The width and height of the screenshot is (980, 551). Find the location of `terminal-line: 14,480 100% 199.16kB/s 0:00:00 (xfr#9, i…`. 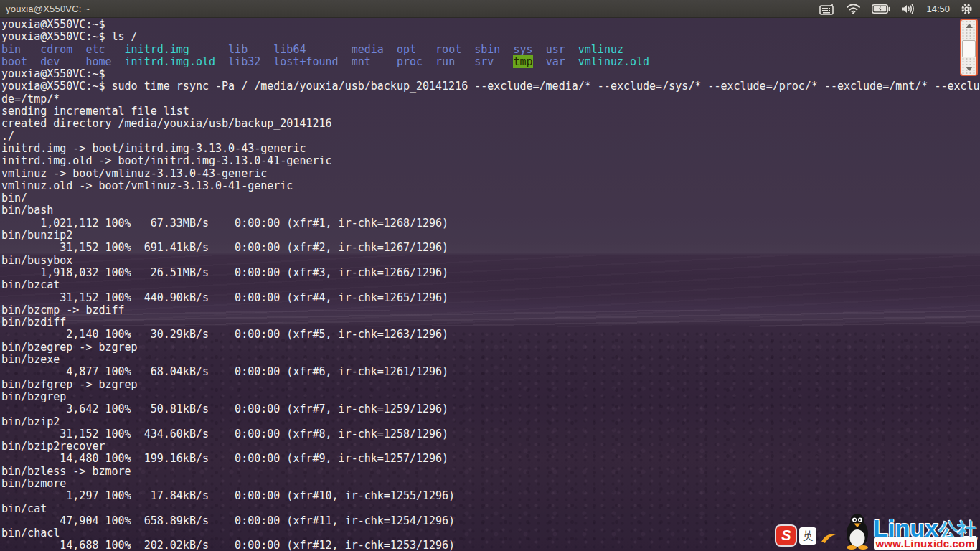

terminal-line: 14,480 100% 199.16kB/s 0:00:00 (xfr#9, i… is located at coordinates (491, 459).